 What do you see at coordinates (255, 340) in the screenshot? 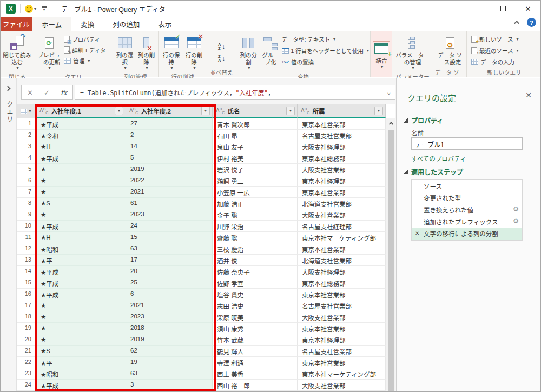
I see `cell: 竹本 武蔵` at bounding box center [255, 340].